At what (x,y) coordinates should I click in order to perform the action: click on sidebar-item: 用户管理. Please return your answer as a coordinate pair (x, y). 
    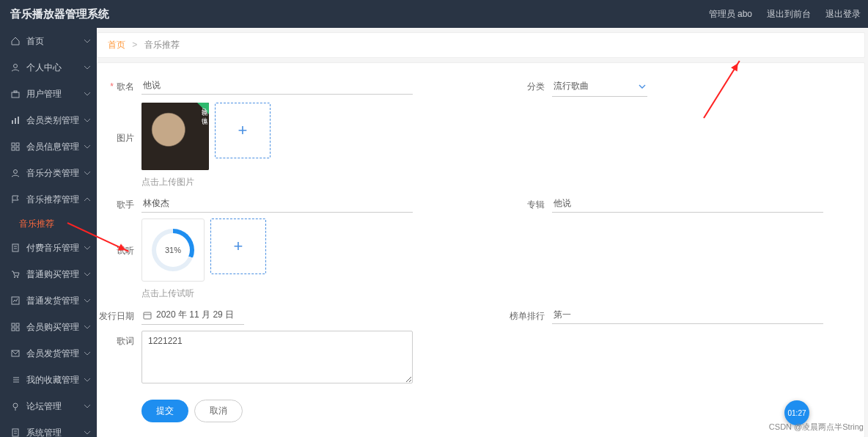
    Looking at the image, I should click on (48, 94).